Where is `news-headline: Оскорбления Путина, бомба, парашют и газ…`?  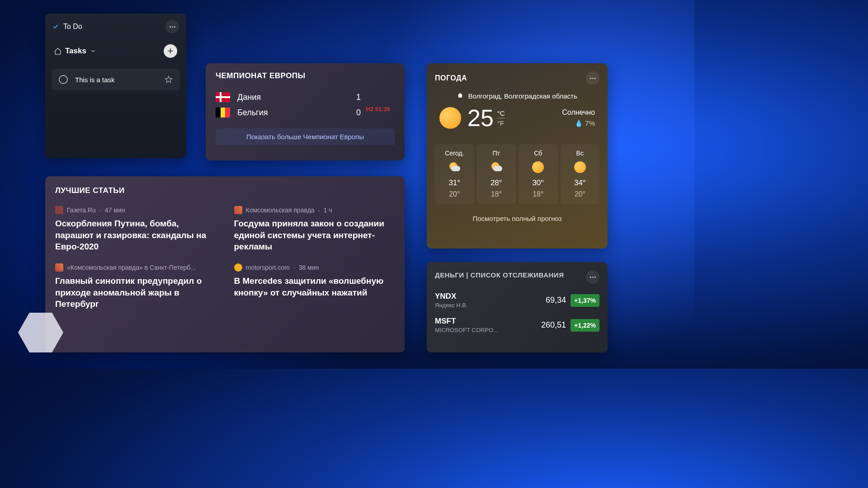 news-headline: Оскорбления Путина, бомба, парашют и газ… is located at coordinates (136, 235).